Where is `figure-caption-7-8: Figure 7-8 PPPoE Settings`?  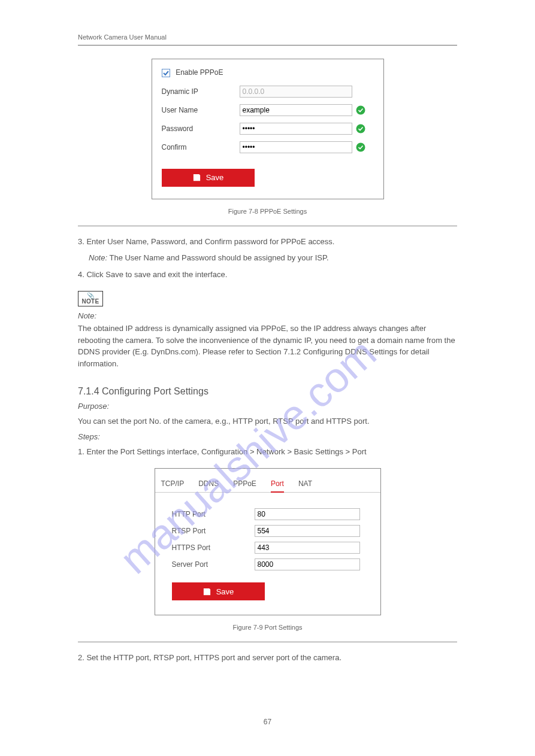
figure-caption-7-8: Figure 7-8 PPPoE Settings is located at coordinates (267, 211).